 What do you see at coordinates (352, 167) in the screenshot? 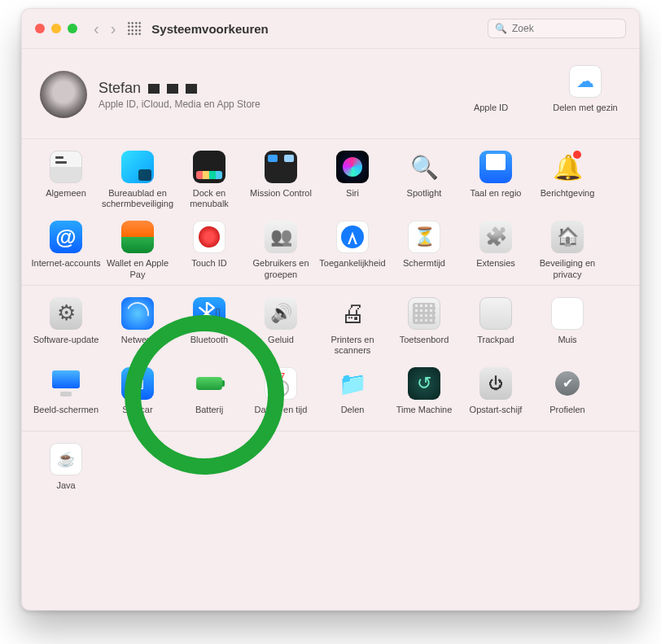
I see `siri-icon` at bounding box center [352, 167].